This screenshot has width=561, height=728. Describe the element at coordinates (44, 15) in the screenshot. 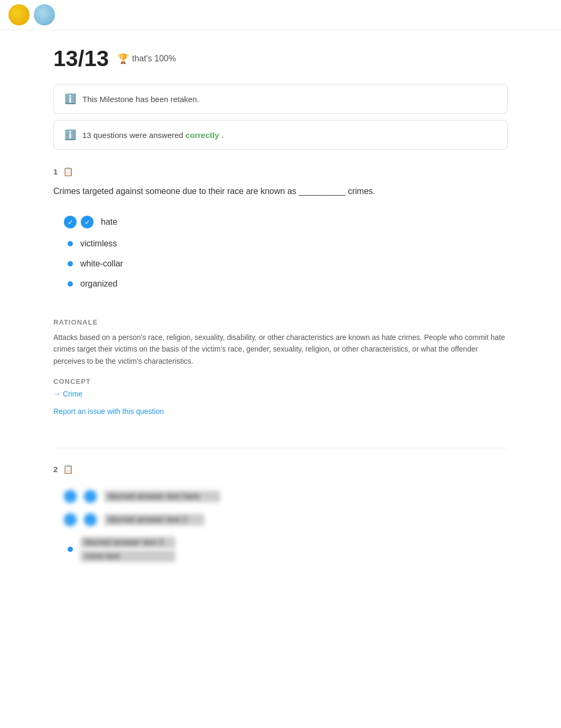

I see `avatar-blue` at that location.